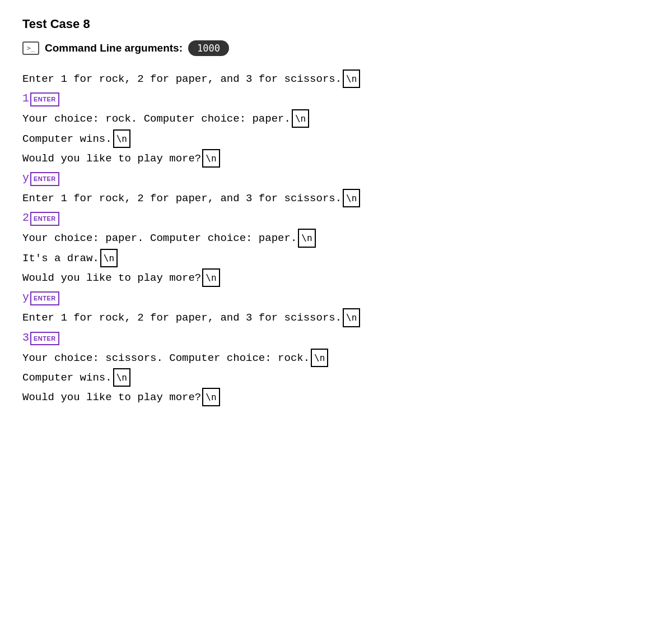 Image resolution: width=672 pixels, height=626 pixels. I want to click on line-5: yENTER, so click(336, 178).